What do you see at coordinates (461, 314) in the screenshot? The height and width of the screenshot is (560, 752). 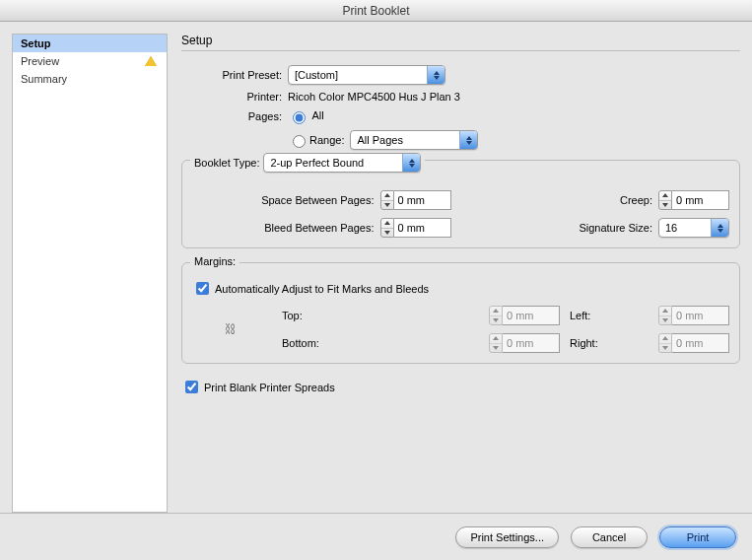 I see `margins-group: Margins: Automatically Adjust to Fit Mar…` at bounding box center [461, 314].